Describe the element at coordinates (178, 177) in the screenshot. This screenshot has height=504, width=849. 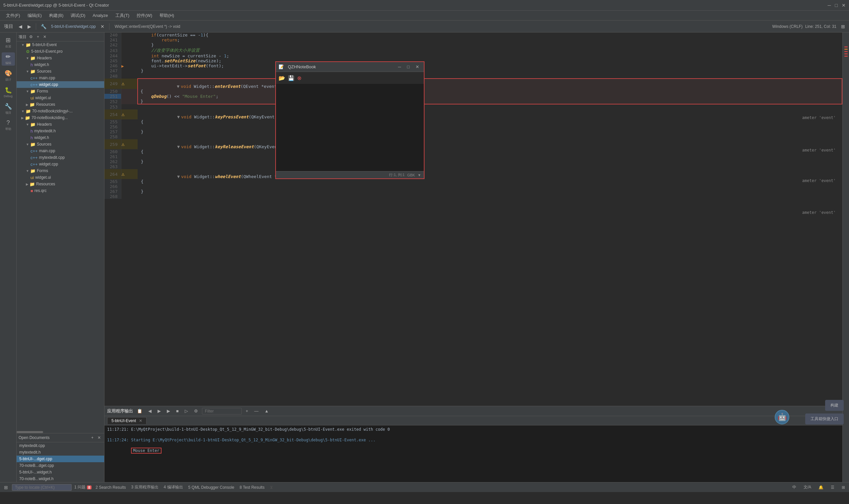
I see `collapse-arrow-264: ▼` at that location.